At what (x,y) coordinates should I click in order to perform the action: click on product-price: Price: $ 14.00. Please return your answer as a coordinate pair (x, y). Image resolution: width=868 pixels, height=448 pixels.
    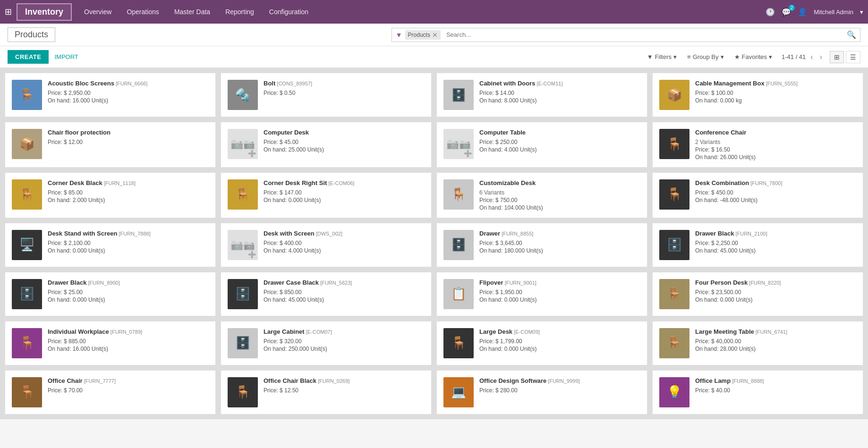
    Looking at the image, I should click on (560, 93).